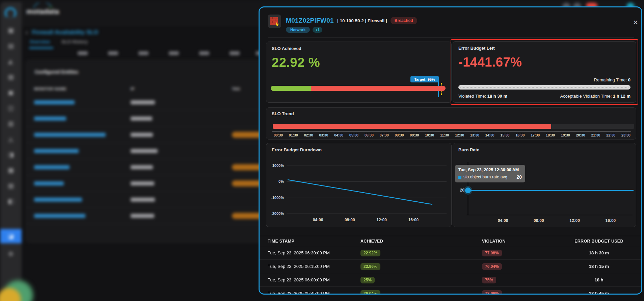 This screenshot has width=644, height=301. I want to click on brand-logo-icon, so click(10, 13).